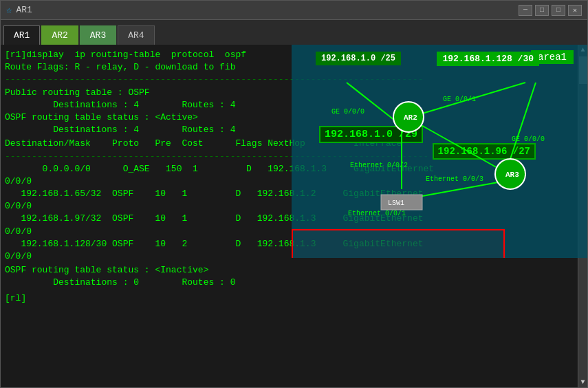 The image size is (588, 388). I want to click on title-controls: ─ □ □ ✕, so click(550, 10).